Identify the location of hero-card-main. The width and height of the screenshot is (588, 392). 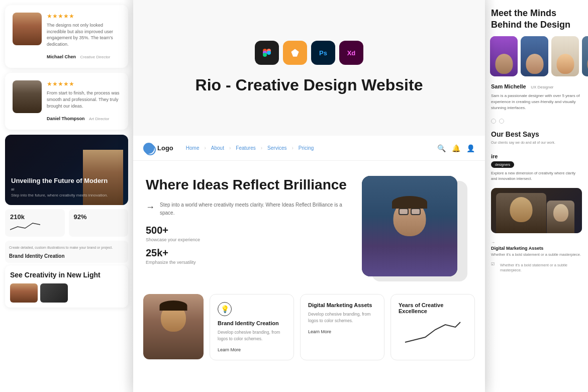
(410, 226).